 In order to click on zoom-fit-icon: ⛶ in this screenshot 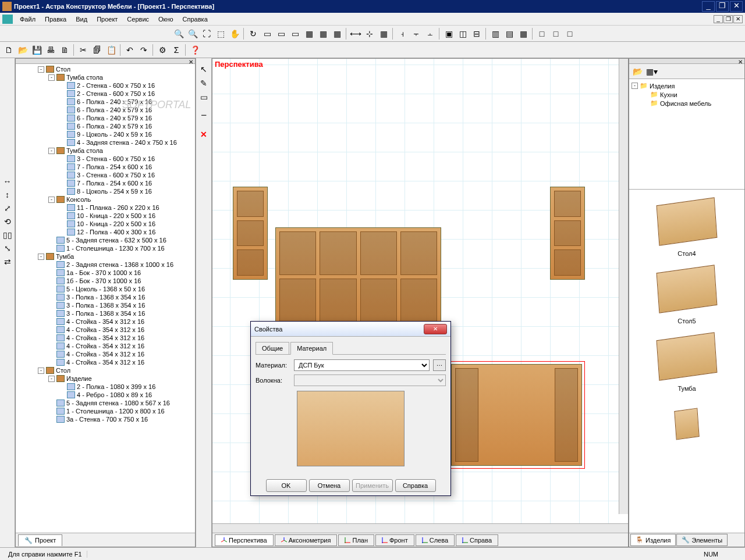, I will do `click(207, 34)`.